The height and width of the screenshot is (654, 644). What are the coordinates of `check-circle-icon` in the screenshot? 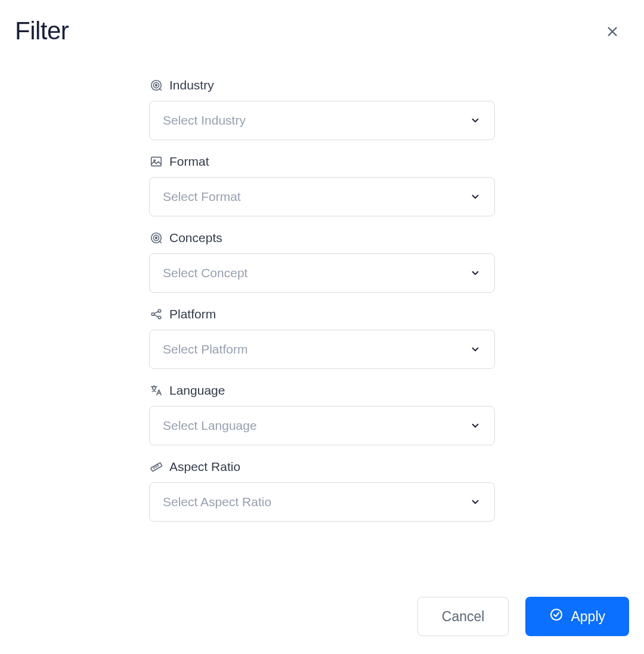 It's located at (556, 616).